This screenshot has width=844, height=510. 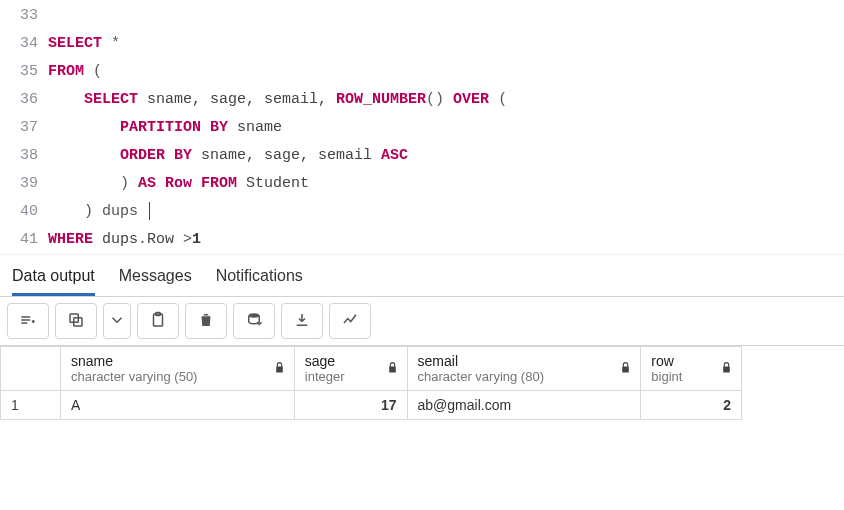 What do you see at coordinates (446, 156) in the screenshot?
I see `code-line: ORDER BY sname, sage, semail ASC` at bounding box center [446, 156].